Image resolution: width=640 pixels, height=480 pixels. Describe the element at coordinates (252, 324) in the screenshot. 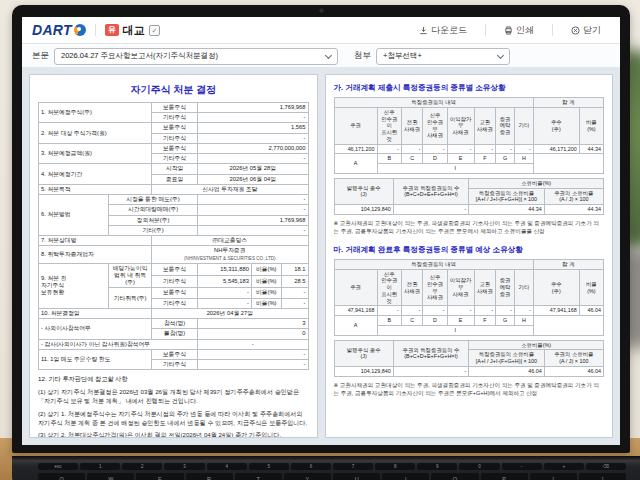

I see `table-cell: 3` at that location.